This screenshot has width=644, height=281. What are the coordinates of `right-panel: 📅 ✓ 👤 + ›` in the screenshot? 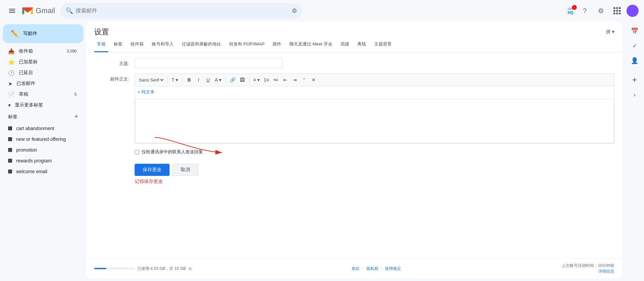 It's located at (635, 151).